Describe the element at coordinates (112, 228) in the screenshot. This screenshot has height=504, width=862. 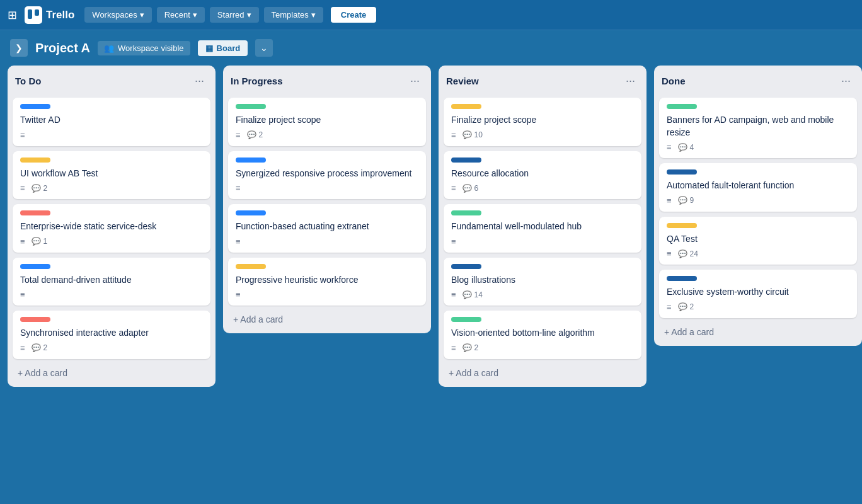
I see `card-todo-2: Enterprise-wide static service-desk≡💬1` at that location.